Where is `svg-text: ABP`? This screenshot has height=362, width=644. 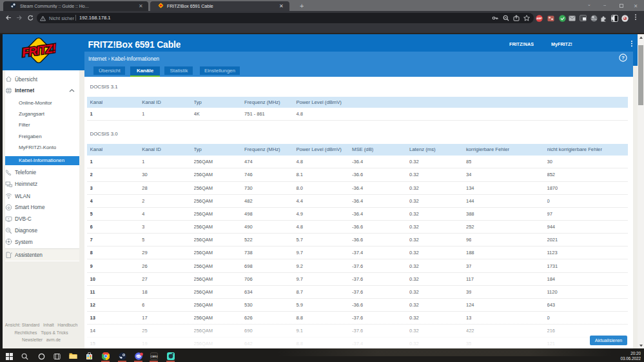 svg-text: ABP is located at coordinates (539, 18).